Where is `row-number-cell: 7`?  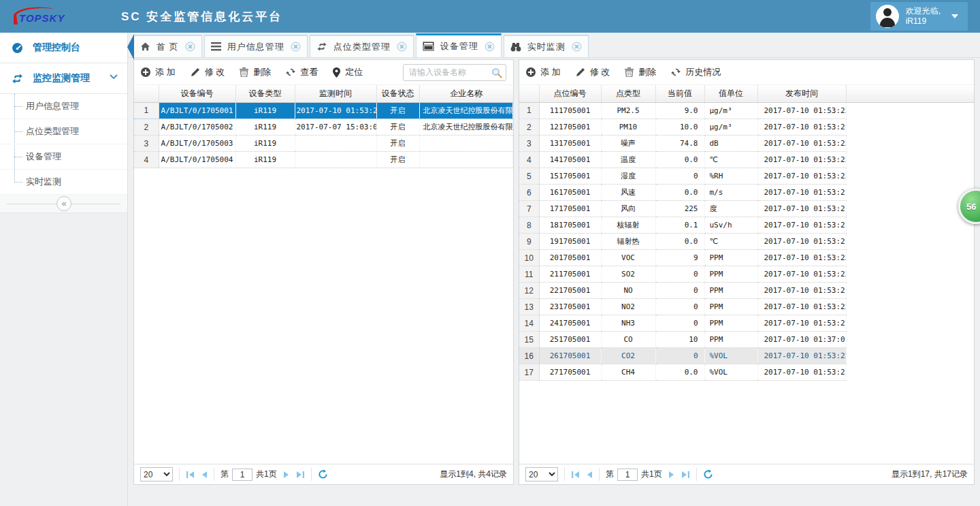
row-number-cell: 7 is located at coordinates (529, 209).